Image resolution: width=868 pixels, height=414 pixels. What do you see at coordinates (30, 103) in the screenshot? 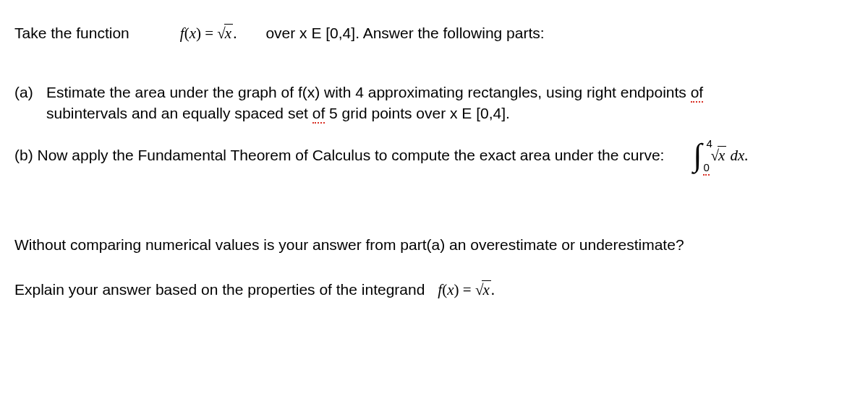
I see `part-a-label: (a)` at bounding box center [30, 103].